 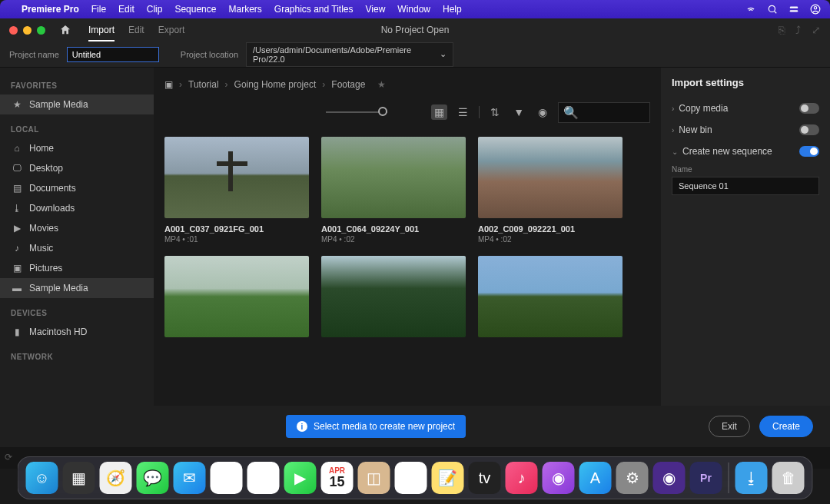 I want to click on project-location-select: /Users/admin/Documents/Adobe/Premiere Pr…, so click(x=350, y=55).